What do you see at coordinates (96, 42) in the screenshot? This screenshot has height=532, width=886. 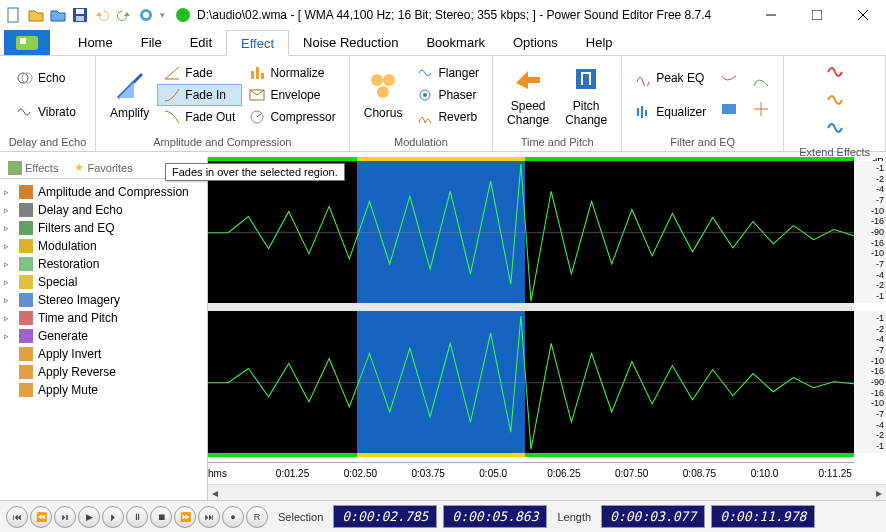 I see `tab-home: Home` at bounding box center [96, 42].